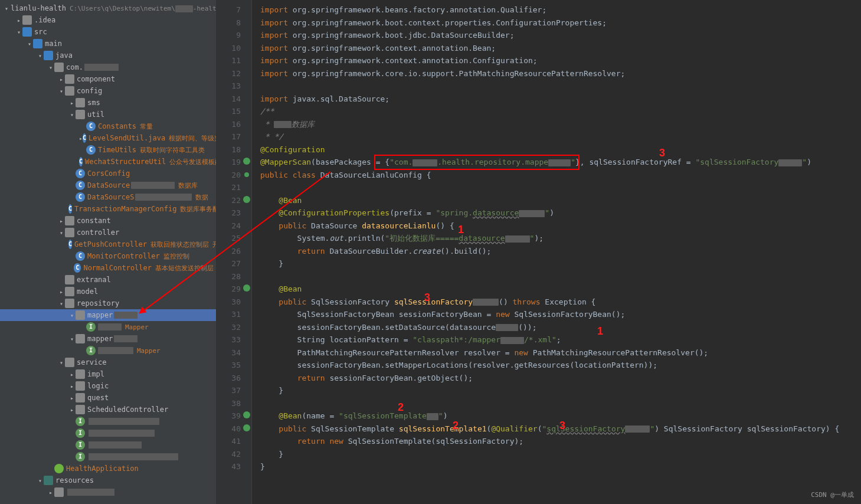 Image resolution: width=861 pixels, height=504 pixels. I want to click on code-line: System.out.println("初始化数据库=====datasourc…, so click(561, 238).